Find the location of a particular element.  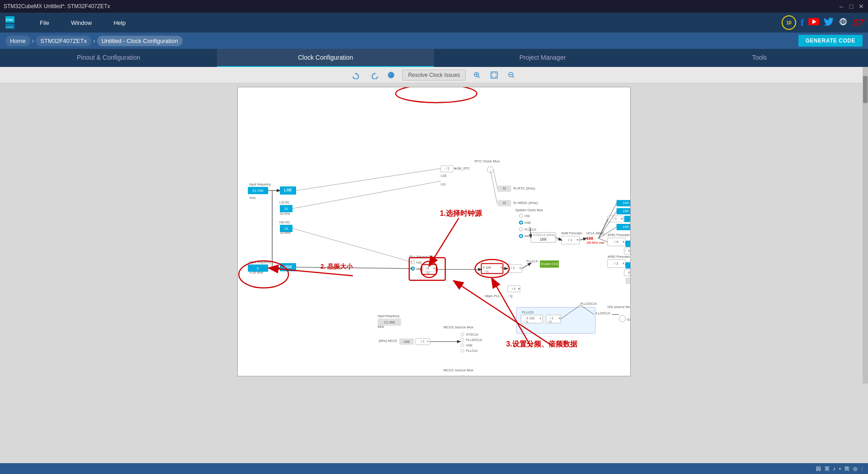

svg-text: APB2 Prescaler is located at coordinates (619, 257).